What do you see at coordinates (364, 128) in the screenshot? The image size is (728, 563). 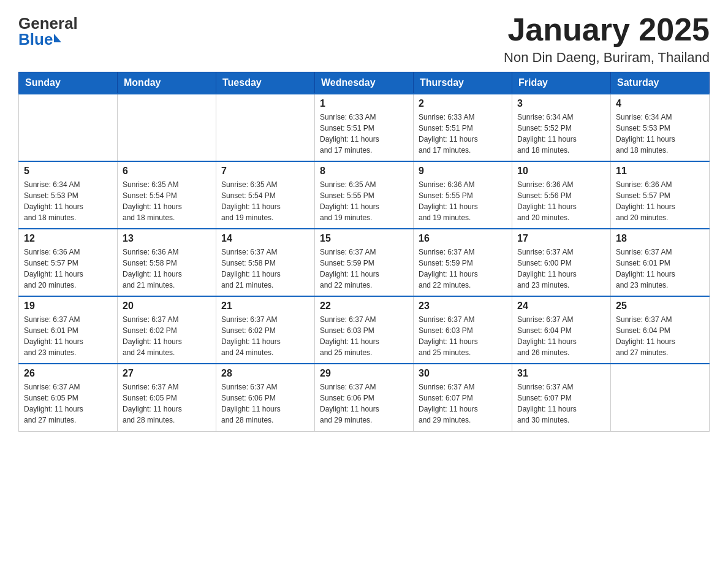 I see `day-cell: 1Sunrise: 6:33 AMSunset: 5:51 PMDaylight…` at bounding box center [364, 128].